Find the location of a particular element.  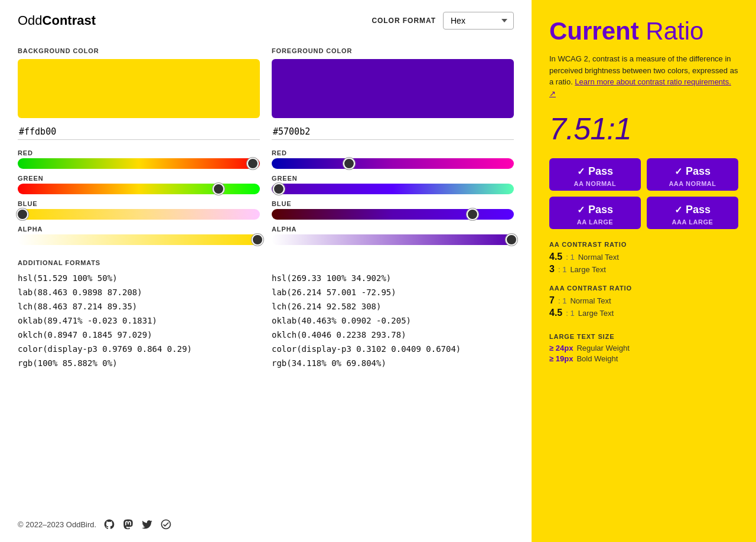

color-format-label: COLOR FORMAT is located at coordinates (404, 21).